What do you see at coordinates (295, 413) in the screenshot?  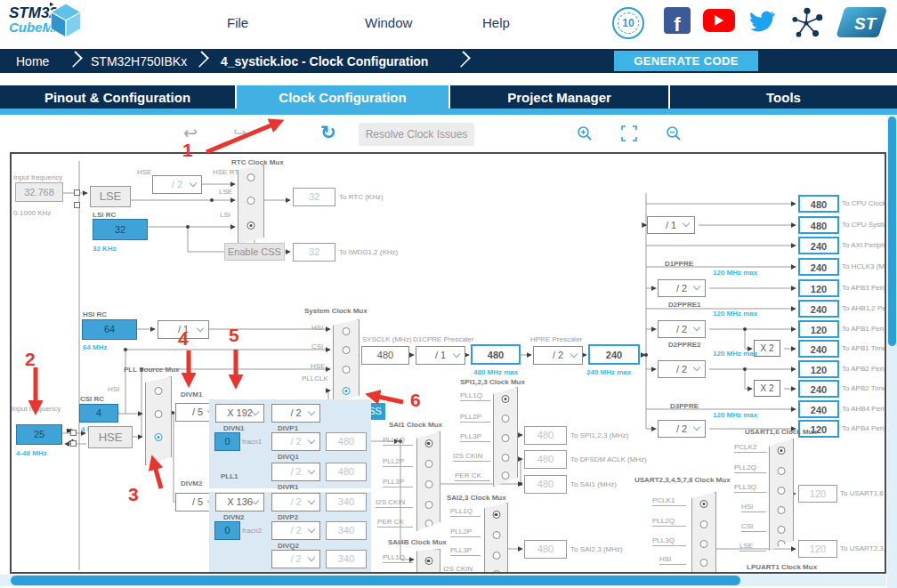 I see `divp1: / 2` at bounding box center [295, 413].